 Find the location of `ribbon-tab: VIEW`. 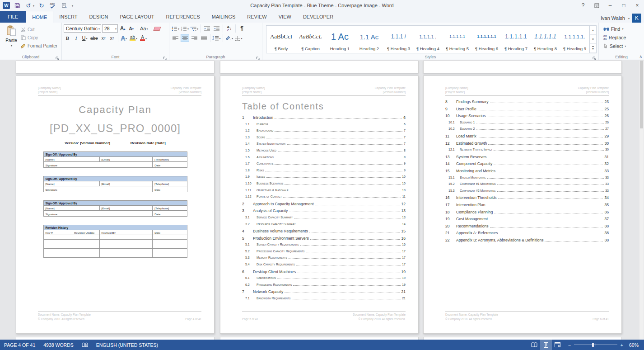

ribbon-tab: VIEW is located at coordinates (285, 17).